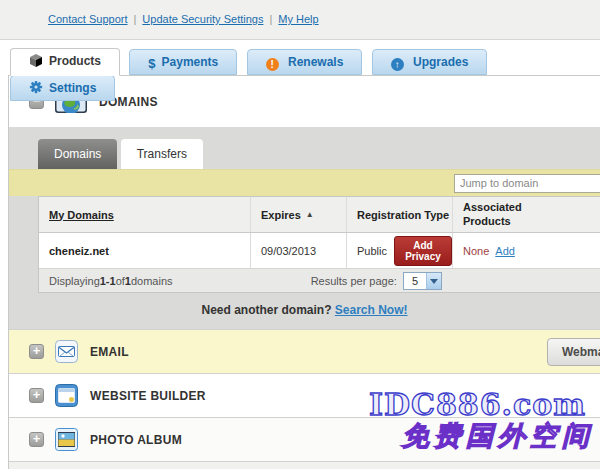 The height and width of the screenshot is (469, 600). Describe the element at coordinates (62, 88) in the screenshot. I see `tab-settings: Settings` at that location.